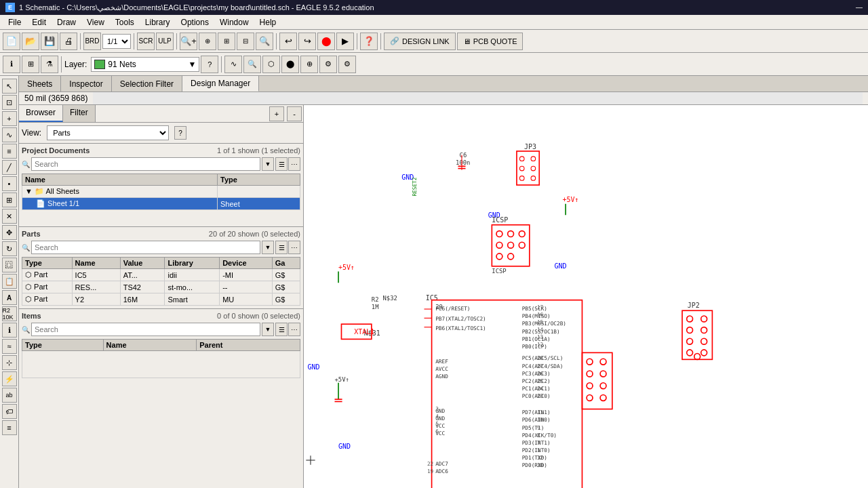  Describe the element at coordinates (277, 114) in the screenshot. I see `sub-nav-zoom-in: +` at that location.